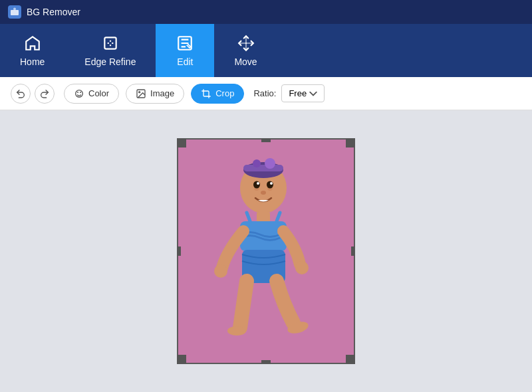 The width and height of the screenshot is (532, 392). What do you see at coordinates (110, 50) in the screenshot?
I see `nav-item-edge-refine: Edge Refine` at bounding box center [110, 50].